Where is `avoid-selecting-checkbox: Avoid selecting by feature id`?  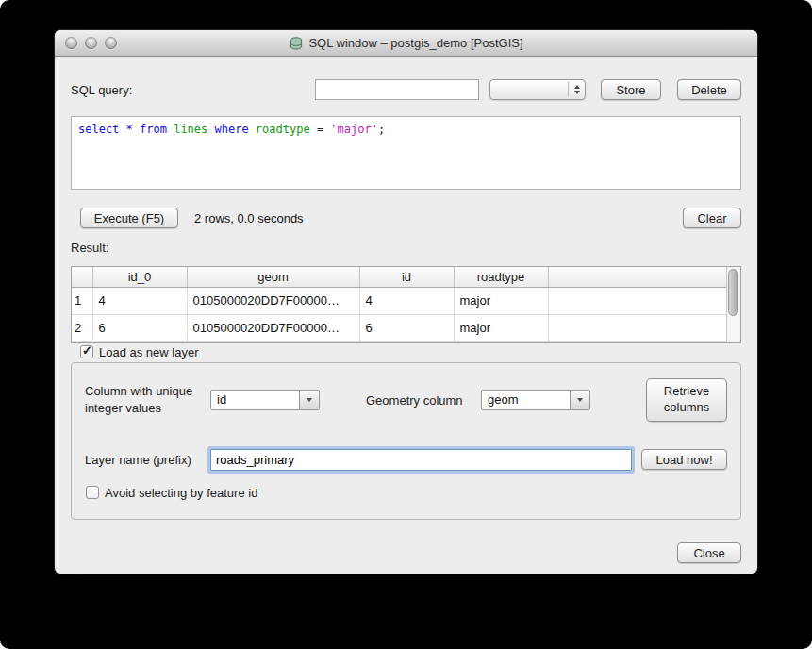
avoid-selecting-checkbox: Avoid selecting by feature id is located at coordinates (406, 492).